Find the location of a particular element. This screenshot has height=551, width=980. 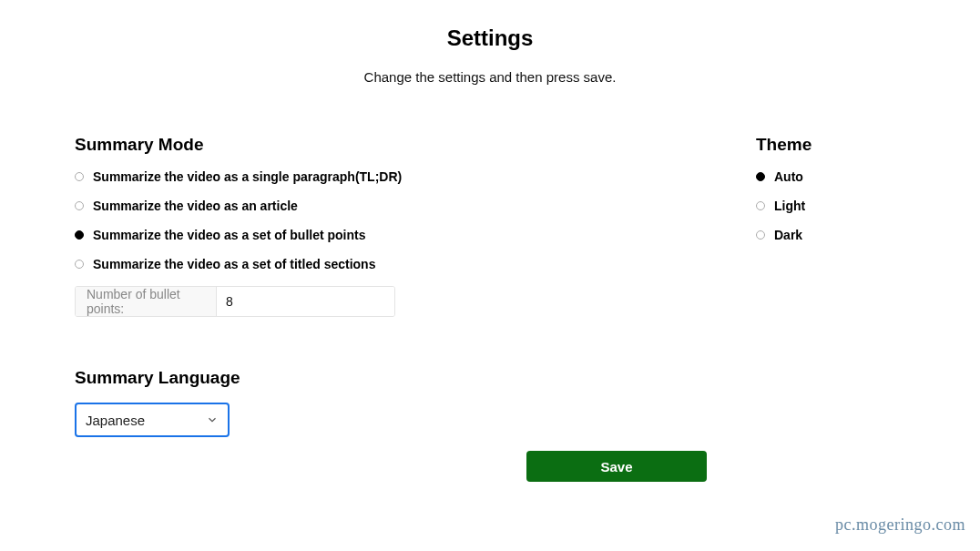

language-select: Japanese is located at coordinates (152, 420).